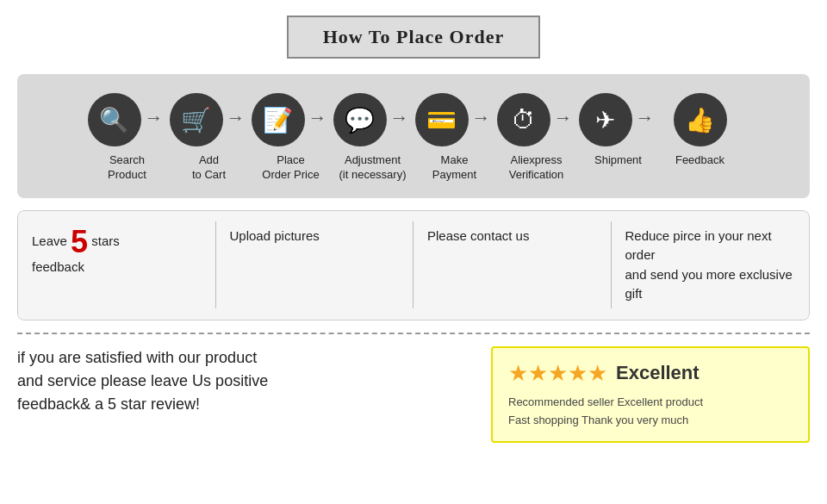 Image resolution: width=827 pixels, height=504 pixels. I want to click on step-label-adjust: Adjustment (it necessary), so click(372, 168).